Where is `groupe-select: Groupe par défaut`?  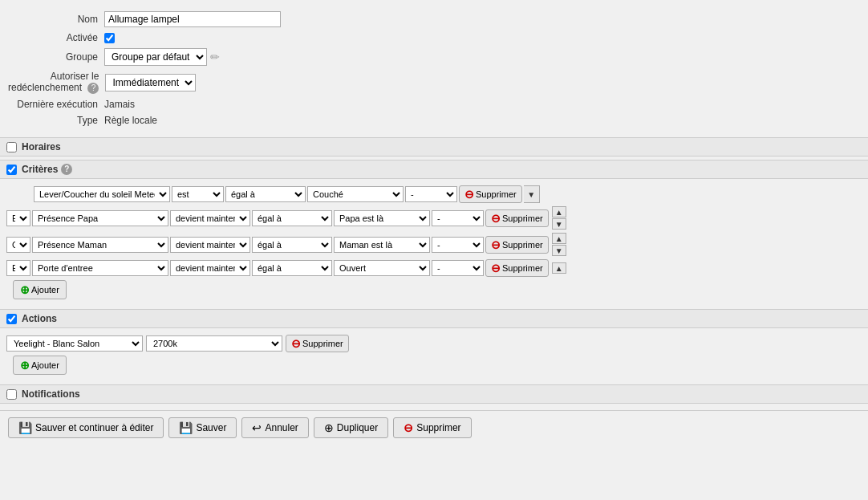
groupe-select: Groupe par défaut is located at coordinates (156, 57).